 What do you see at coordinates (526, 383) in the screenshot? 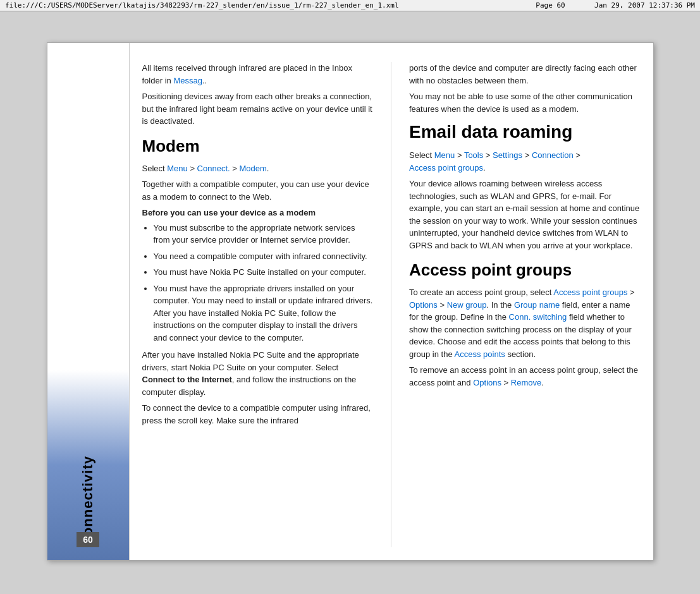
I see `apg-remove-link: Remove` at bounding box center [526, 383].